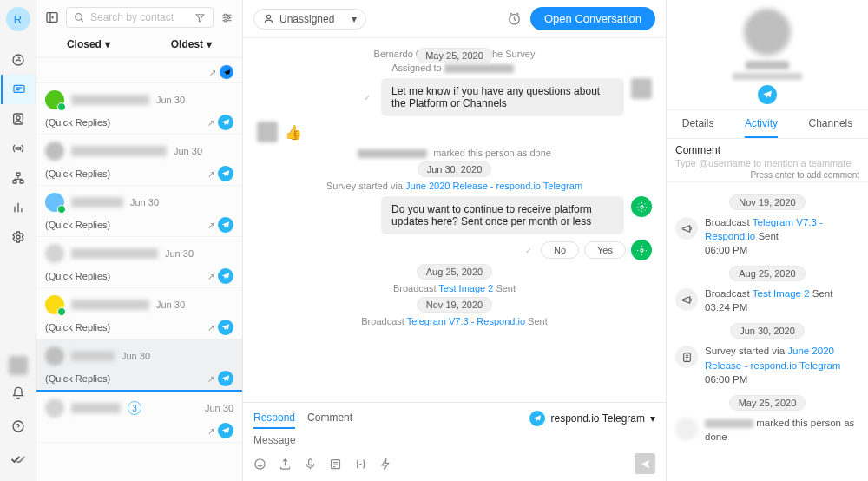 This screenshot has width=868, height=481. I want to click on activity-feed: Nov 19, 2020 Broadcast Telegram V7.3 - R…, so click(767, 332).